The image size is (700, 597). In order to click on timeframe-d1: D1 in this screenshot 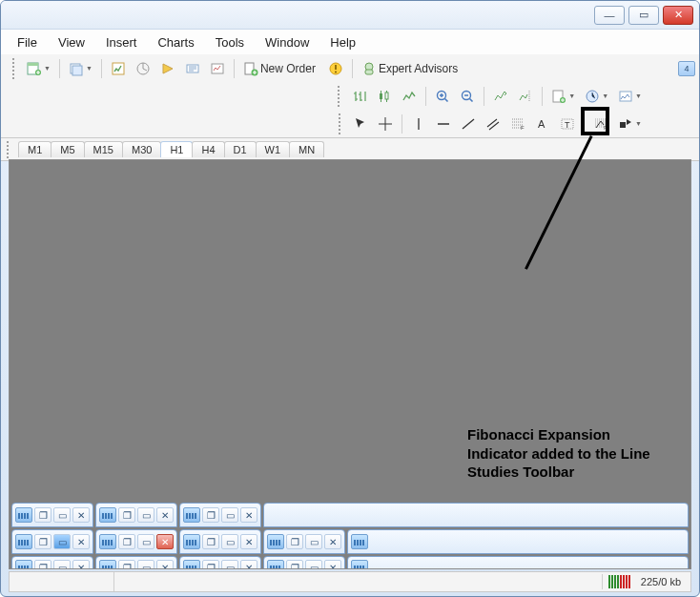, I will do `click(240, 149)`.